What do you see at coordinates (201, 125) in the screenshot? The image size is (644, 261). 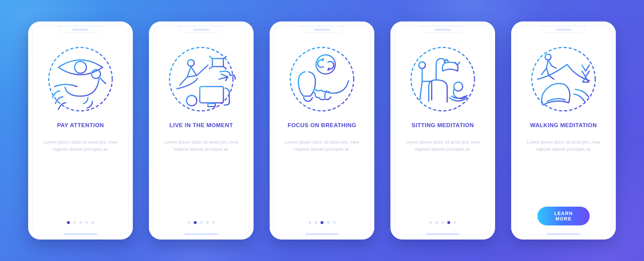 I see `slide-title: LIVE IN THE MOMENT` at bounding box center [201, 125].